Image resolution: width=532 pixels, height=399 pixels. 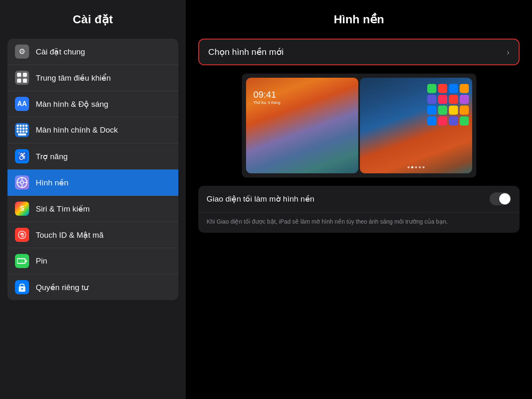 What do you see at coordinates (22, 52) in the screenshot?
I see `gear-icon: ⚙` at bounding box center [22, 52].